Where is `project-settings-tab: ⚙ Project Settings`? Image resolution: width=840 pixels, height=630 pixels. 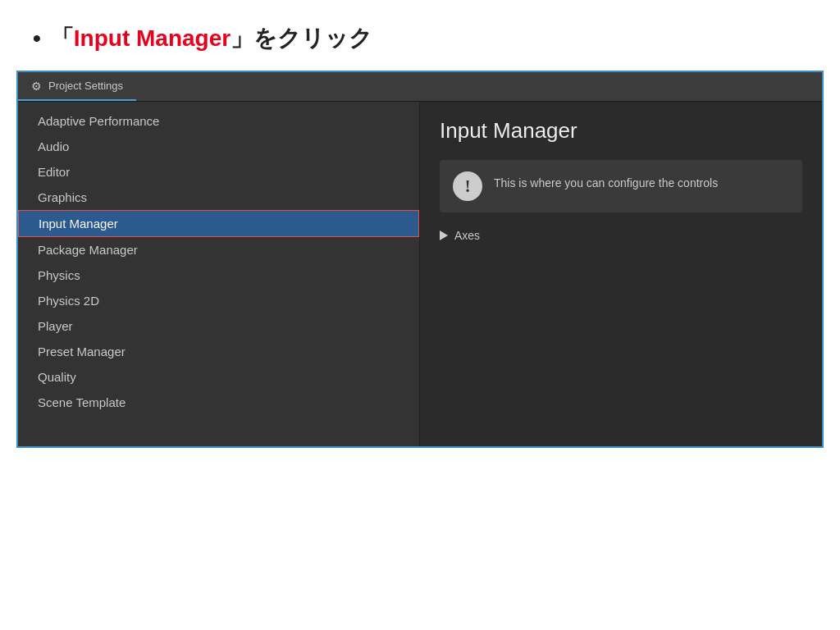
project-settings-tab: ⚙ Project Settings is located at coordinates (77, 87).